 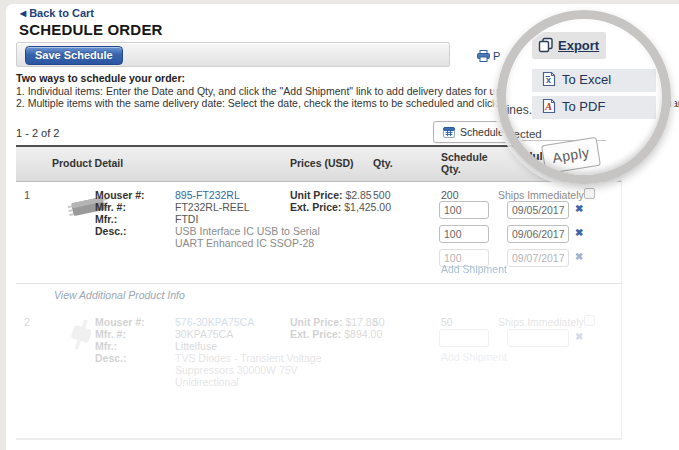 I want to click on magnifier-lens: lines. dule Selected Schedule Da Export …, so click(x=584, y=97).